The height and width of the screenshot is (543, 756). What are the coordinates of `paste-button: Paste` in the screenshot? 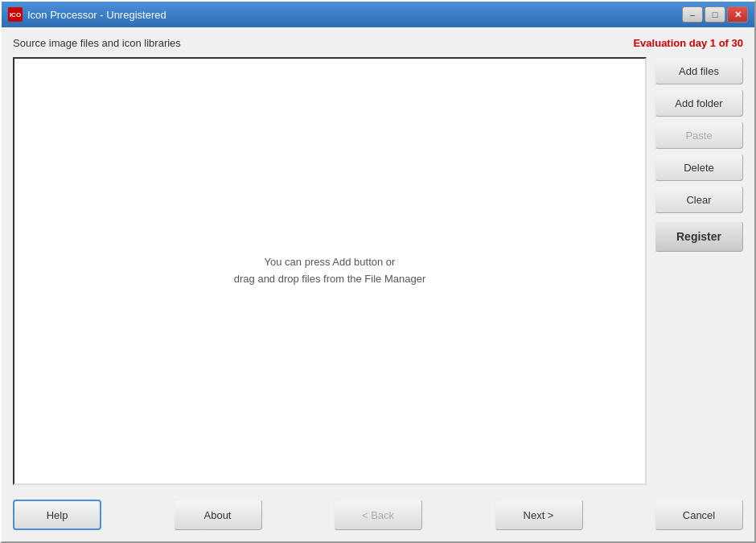 It's located at (699, 135).